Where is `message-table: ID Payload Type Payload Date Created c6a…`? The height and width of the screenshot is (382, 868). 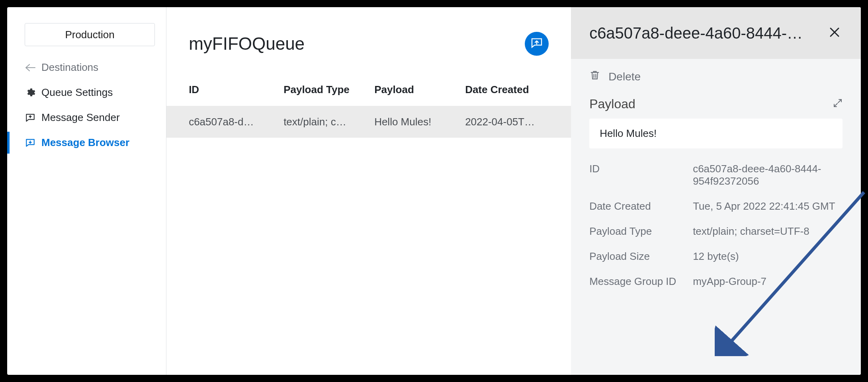
message-table: ID Payload Type Payload Date Created c6a… is located at coordinates (369, 105).